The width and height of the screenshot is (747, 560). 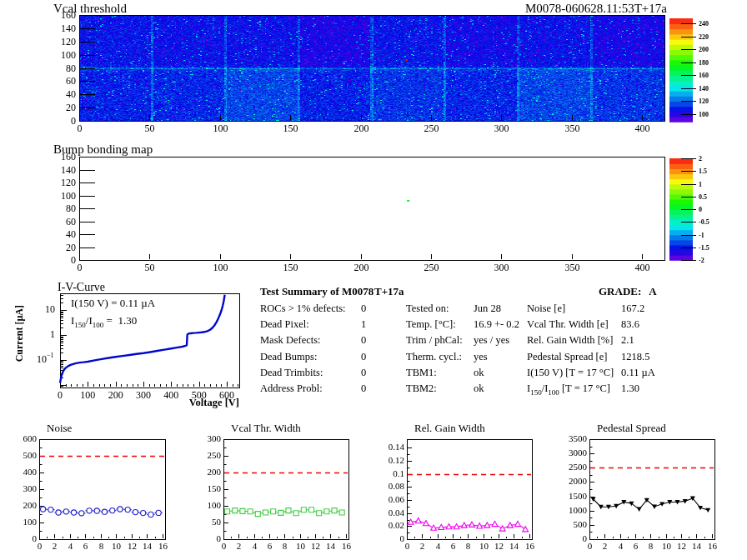 What do you see at coordinates (202, 403) in the screenshot?
I see `iv-voltage-axis-label: Voltage [V]` at bounding box center [202, 403].